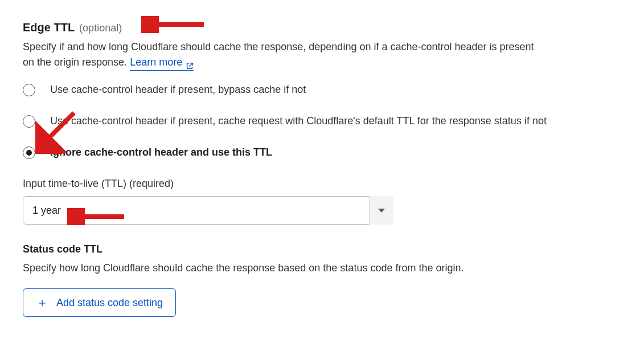  I want to click on plus-icon: ＋, so click(42, 303).